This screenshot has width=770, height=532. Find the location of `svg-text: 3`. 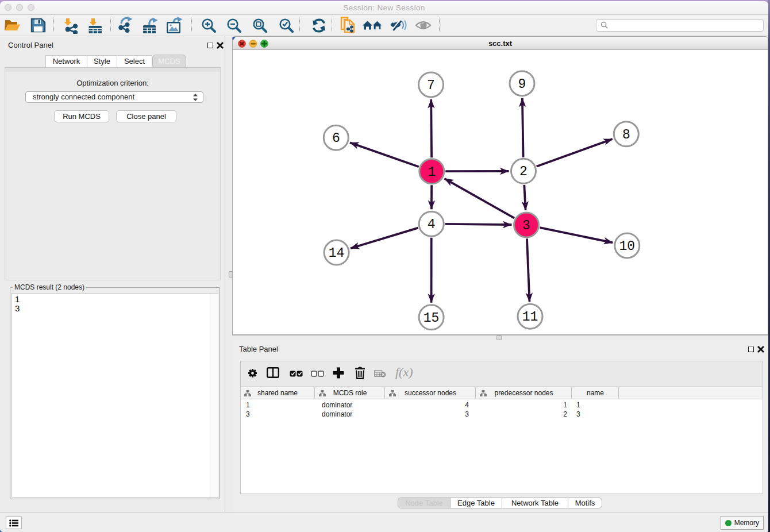

svg-text: 3 is located at coordinates (526, 226).